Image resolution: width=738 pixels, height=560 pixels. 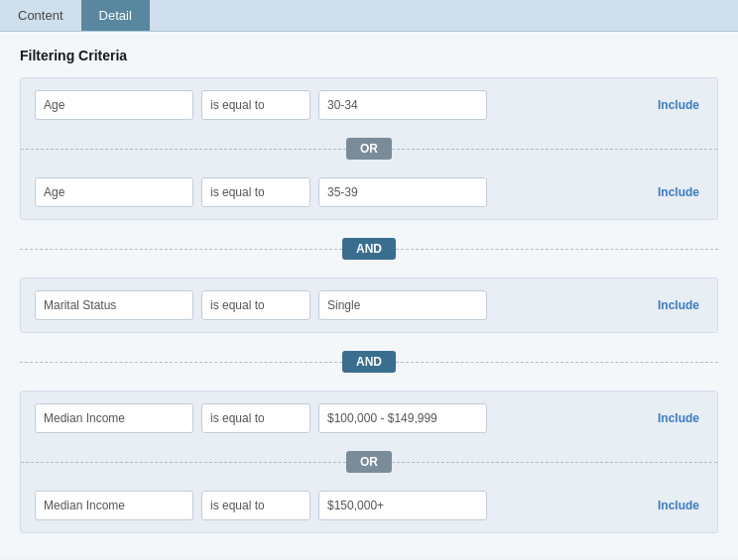 I want to click on connector-line-left, so click(x=184, y=149).